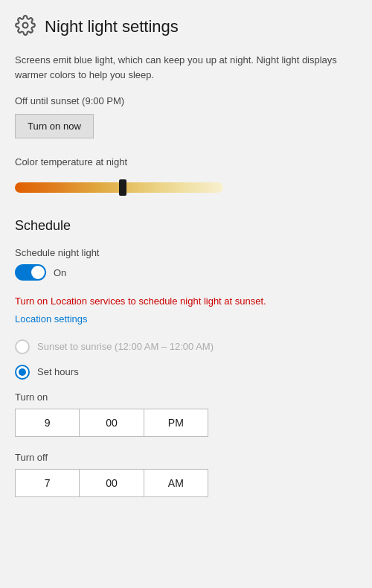 This screenshot has height=588, width=372. What do you see at coordinates (112, 483) in the screenshot?
I see `turn-off-minute: 00` at bounding box center [112, 483].